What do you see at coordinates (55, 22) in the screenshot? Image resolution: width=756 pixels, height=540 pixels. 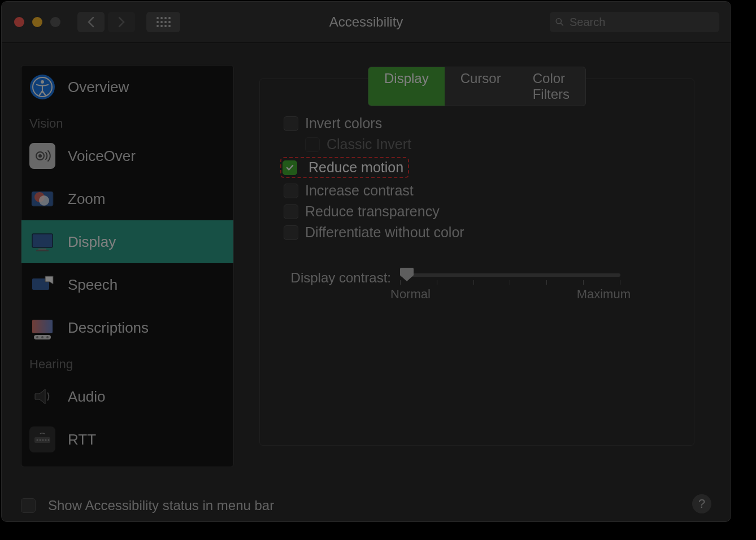 I see `zoom-window-button` at bounding box center [55, 22].